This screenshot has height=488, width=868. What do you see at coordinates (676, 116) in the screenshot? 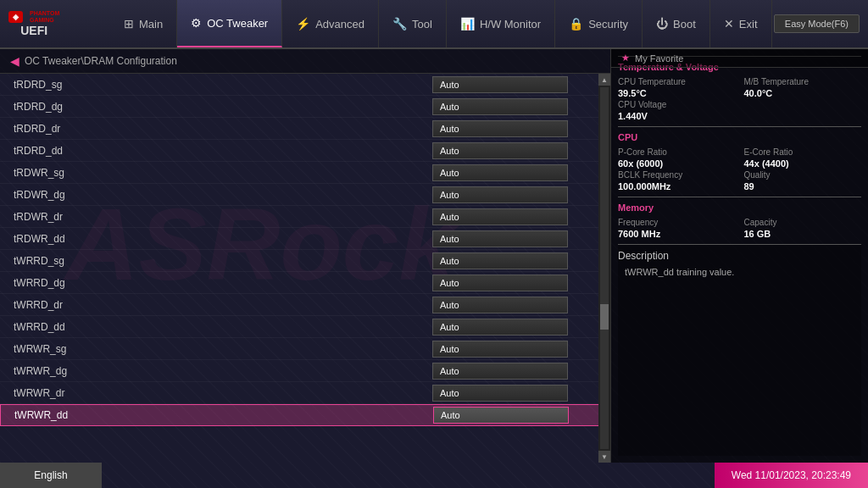
I see `cpu-voltage-value: 1.440V` at bounding box center [676, 116].